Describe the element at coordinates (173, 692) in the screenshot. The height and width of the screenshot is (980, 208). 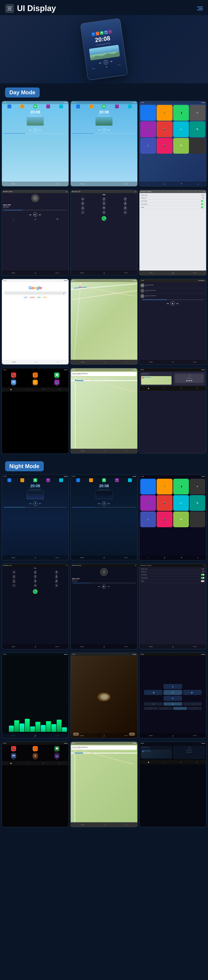
I see `nav-ok: OK` at that location.